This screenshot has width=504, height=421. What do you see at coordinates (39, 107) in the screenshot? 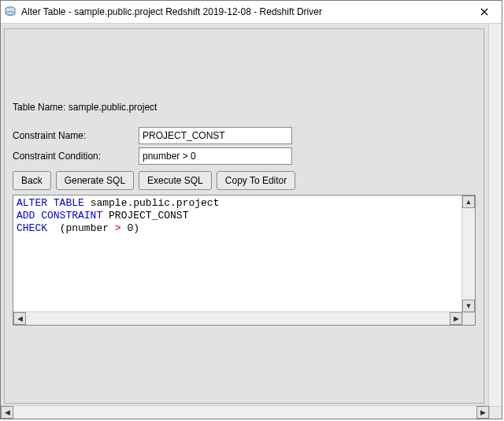
I see `table-name-label: Table Name:` at bounding box center [39, 107].